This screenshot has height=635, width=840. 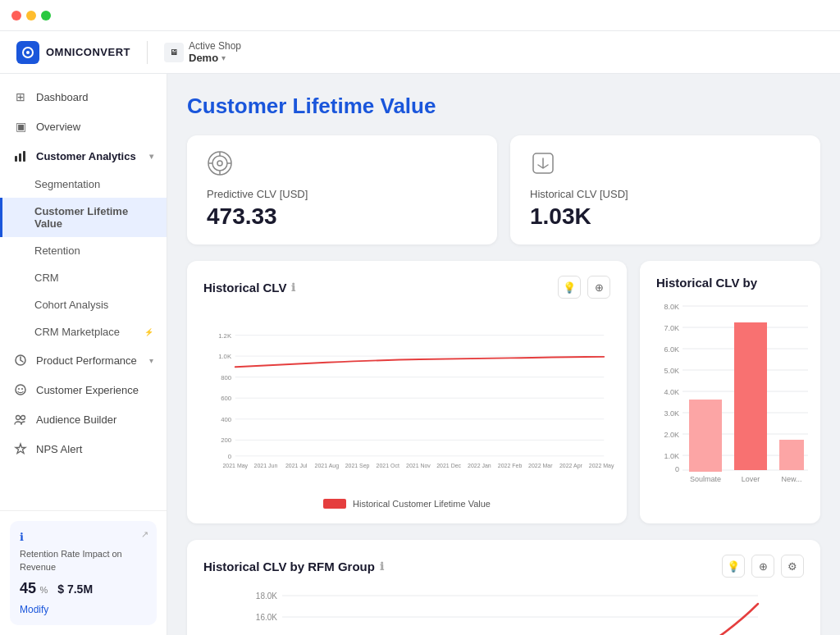 What do you see at coordinates (599, 287) in the screenshot?
I see `clv-chart-zoom-button: ⊕` at bounding box center [599, 287].